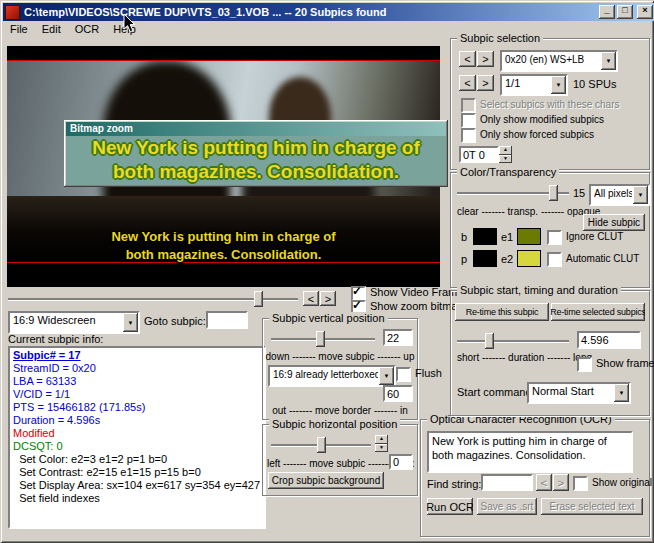 The height and width of the screenshot is (543, 654). What do you see at coordinates (614, 222) in the screenshot?
I see `hide-subpic-button: Hide subpic` at bounding box center [614, 222].